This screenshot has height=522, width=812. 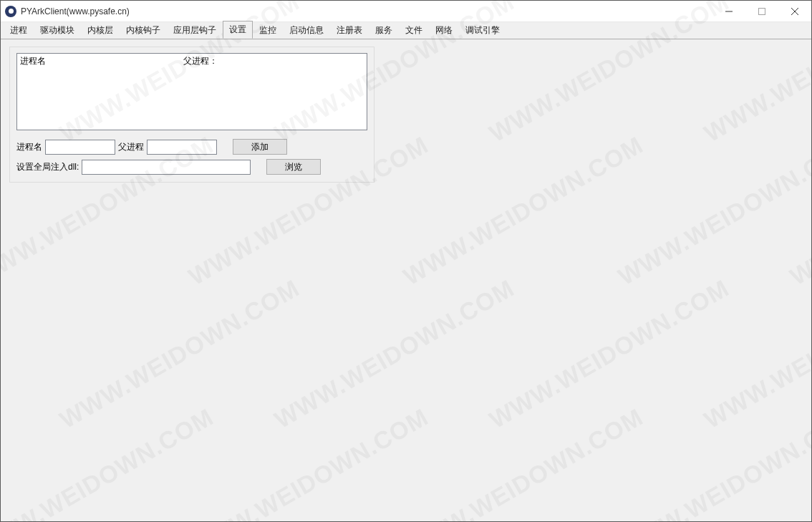 I want to click on window-title: PYArkClient(www.pysafe.cn), so click(x=75, y=11).